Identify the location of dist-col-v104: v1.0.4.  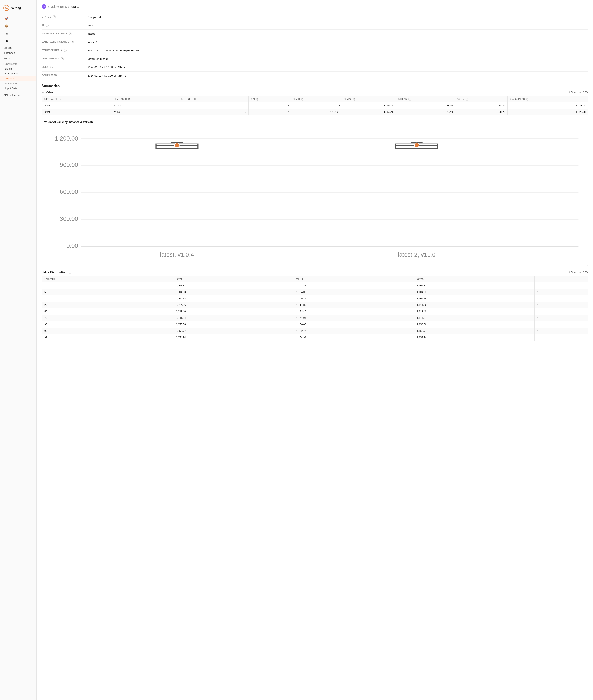
(354, 279).